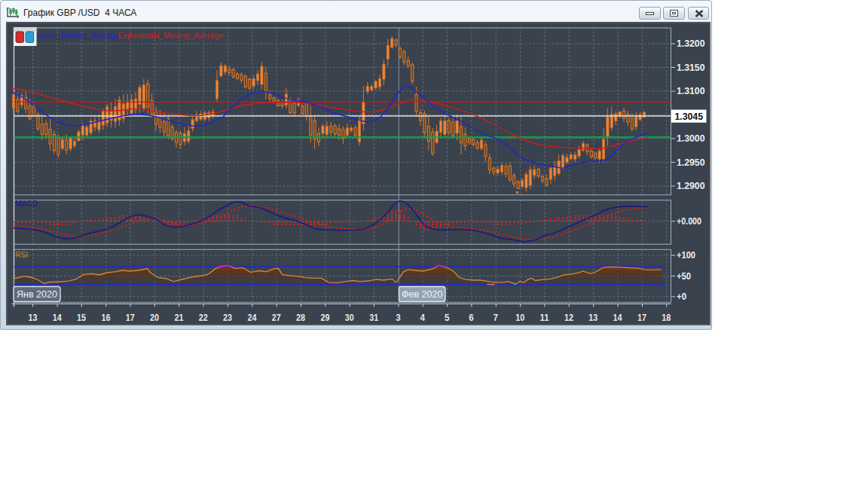  What do you see at coordinates (568, 318) in the screenshot?
I see `svg-text: 12` at bounding box center [568, 318].